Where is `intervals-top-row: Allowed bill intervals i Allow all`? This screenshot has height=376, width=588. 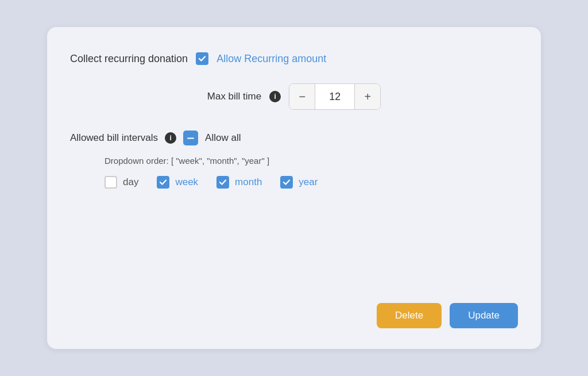 intervals-top-row: Allowed bill intervals i Allow all is located at coordinates (294, 138).